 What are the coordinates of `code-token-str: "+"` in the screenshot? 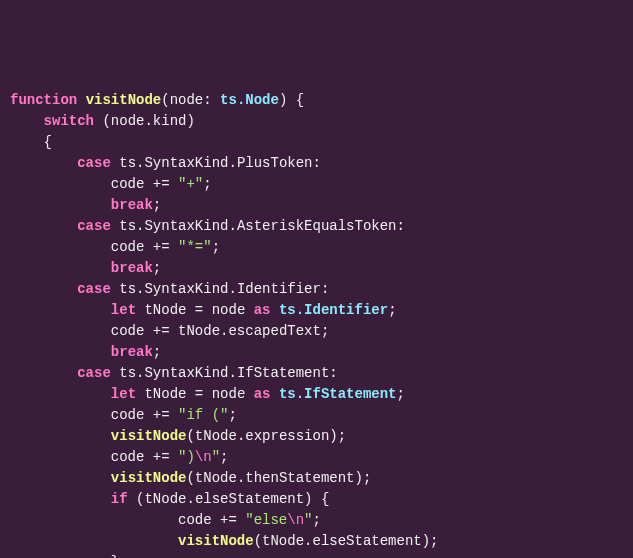 It's located at (190, 184).